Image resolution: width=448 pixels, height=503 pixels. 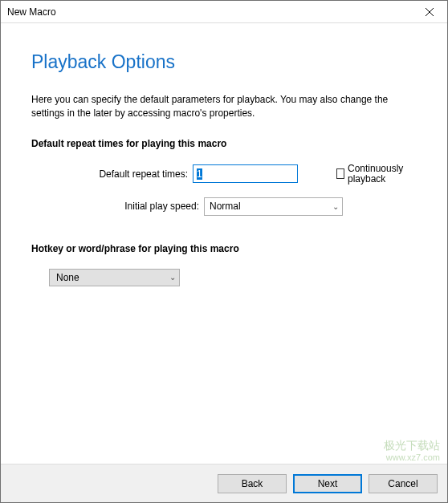 What do you see at coordinates (67, 278) in the screenshot?
I see `hotkey-value: None` at bounding box center [67, 278].